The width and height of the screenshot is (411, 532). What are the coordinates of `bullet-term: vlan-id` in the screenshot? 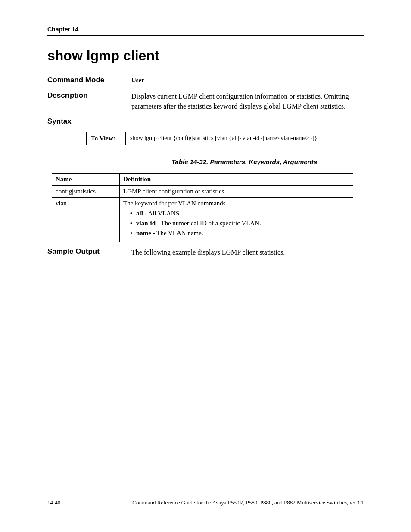 It's located at (146, 223).